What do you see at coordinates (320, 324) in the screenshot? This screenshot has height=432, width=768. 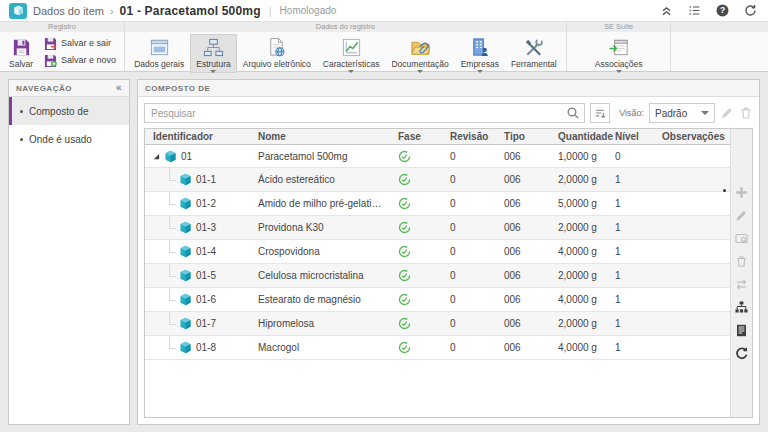 I see `item-name: Hipromelosa` at bounding box center [320, 324].